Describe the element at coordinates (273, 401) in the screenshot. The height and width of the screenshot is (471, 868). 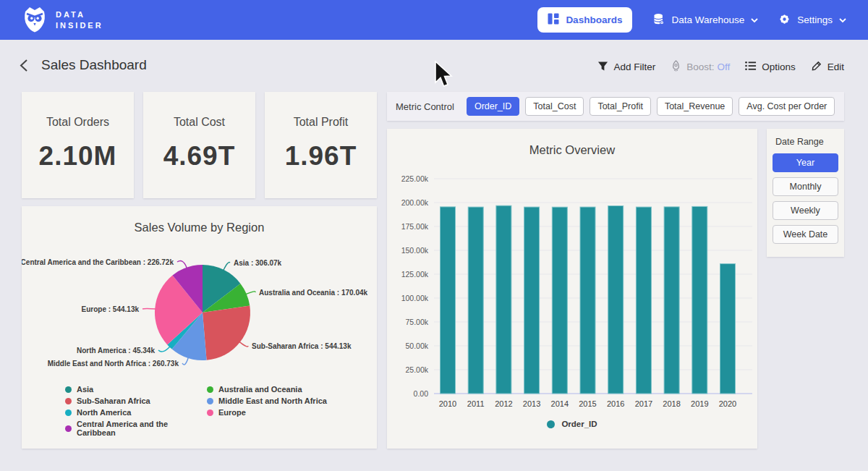
I see `legend-label: Middle East and North Africa` at that location.